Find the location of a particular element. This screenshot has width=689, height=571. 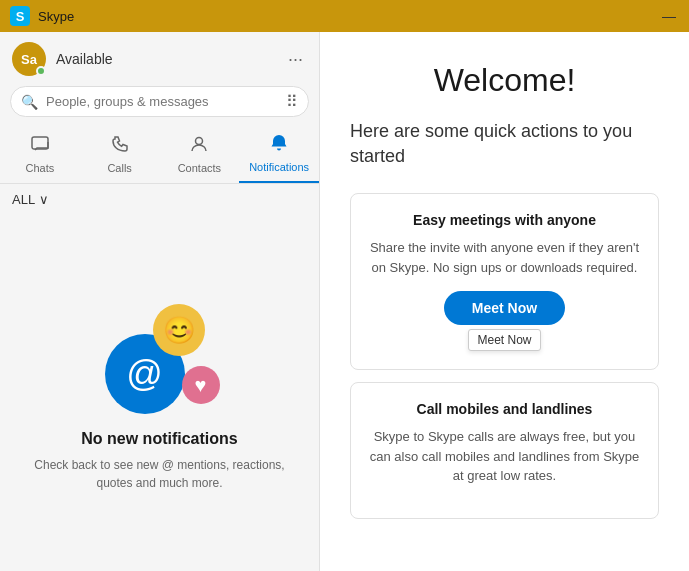

title-bar: S Skype — is located at coordinates (344, 16).